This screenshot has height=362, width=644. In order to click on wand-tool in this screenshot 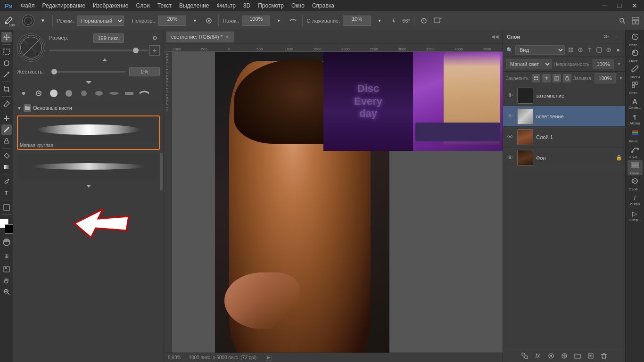, I will do `click(7, 74)`.